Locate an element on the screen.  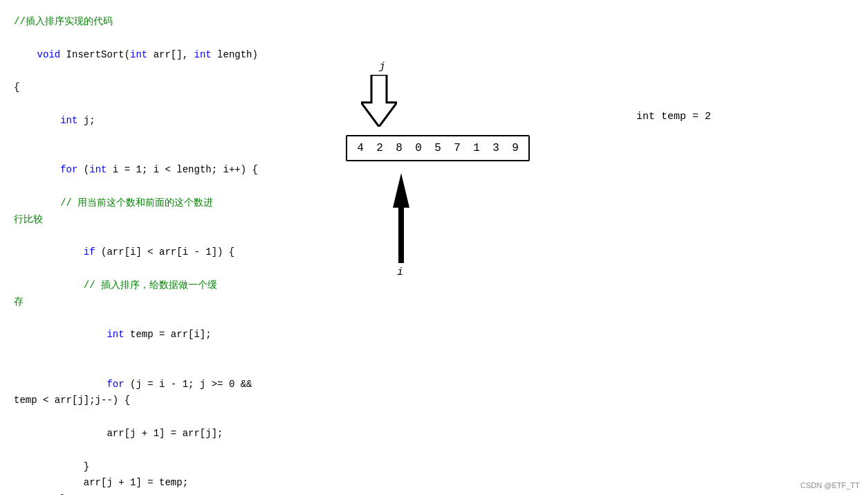
j-label: j is located at coordinates (382, 66).